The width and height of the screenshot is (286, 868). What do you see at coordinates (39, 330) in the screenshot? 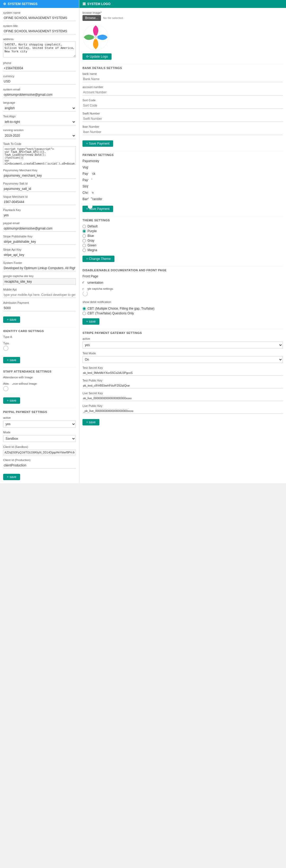
I see `identity-card-section-title: IDENTITY CARD SETTINGS` at bounding box center [39, 330].